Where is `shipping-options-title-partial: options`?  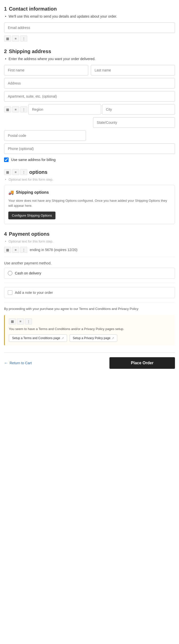
shipping-options-title-partial: options is located at coordinates (38, 172).